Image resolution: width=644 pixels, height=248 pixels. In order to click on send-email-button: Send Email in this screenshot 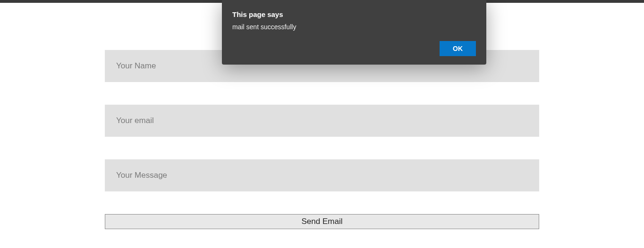, I will do `click(322, 222)`.